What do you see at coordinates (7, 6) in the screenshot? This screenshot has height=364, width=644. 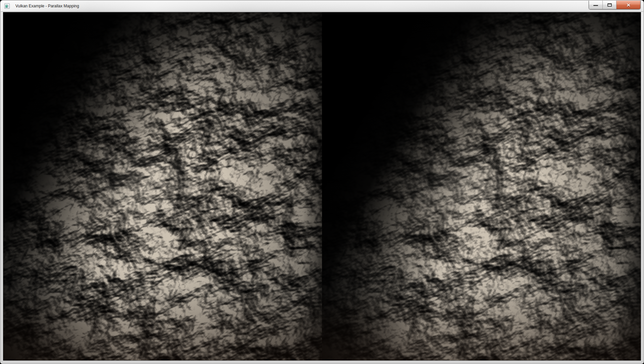 I see `app-icon` at bounding box center [7, 6].